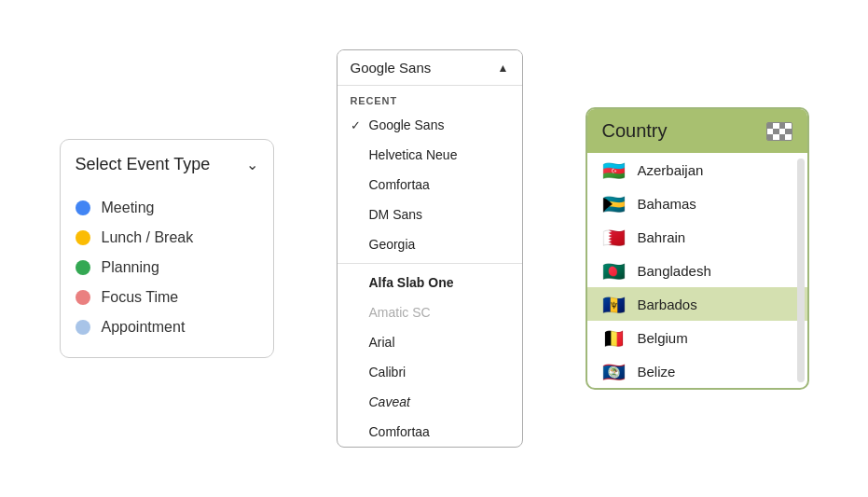  What do you see at coordinates (439, 214) in the screenshot?
I see `font-item-label: DM Sans` at bounding box center [439, 214].